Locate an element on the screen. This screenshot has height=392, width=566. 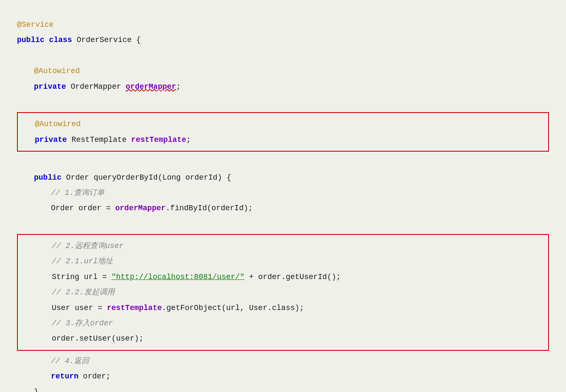
keyword-private-1: private is located at coordinates (50, 87).